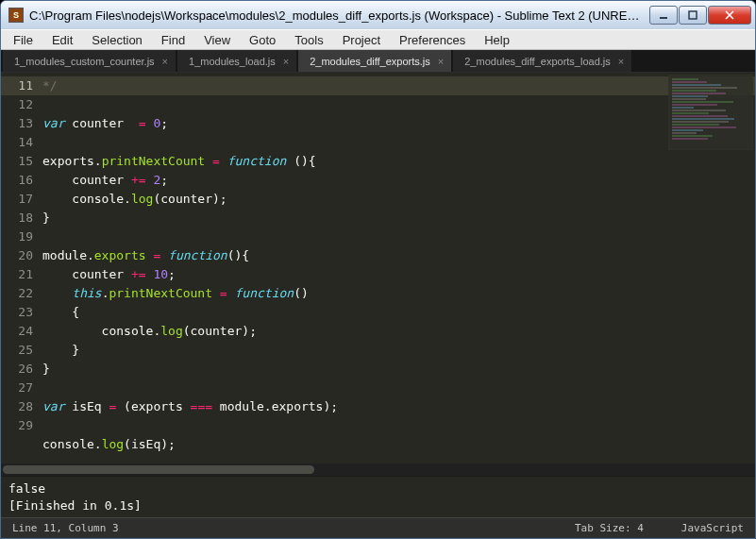 This screenshot has width=756, height=539. Describe the element at coordinates (109, 274) in the screenshot. I see `code-line: counter += 10;` at that location.